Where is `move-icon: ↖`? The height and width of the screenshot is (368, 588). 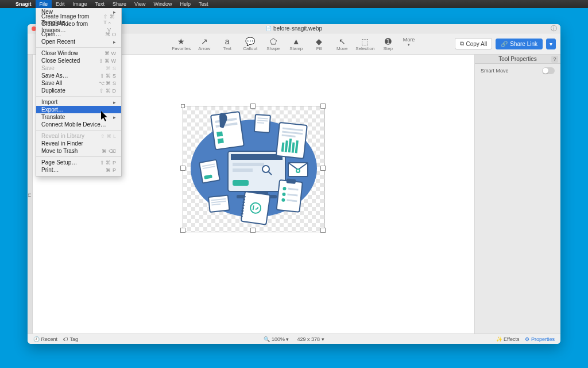 move-icon: ↖ is located at coordinates (342, 41).